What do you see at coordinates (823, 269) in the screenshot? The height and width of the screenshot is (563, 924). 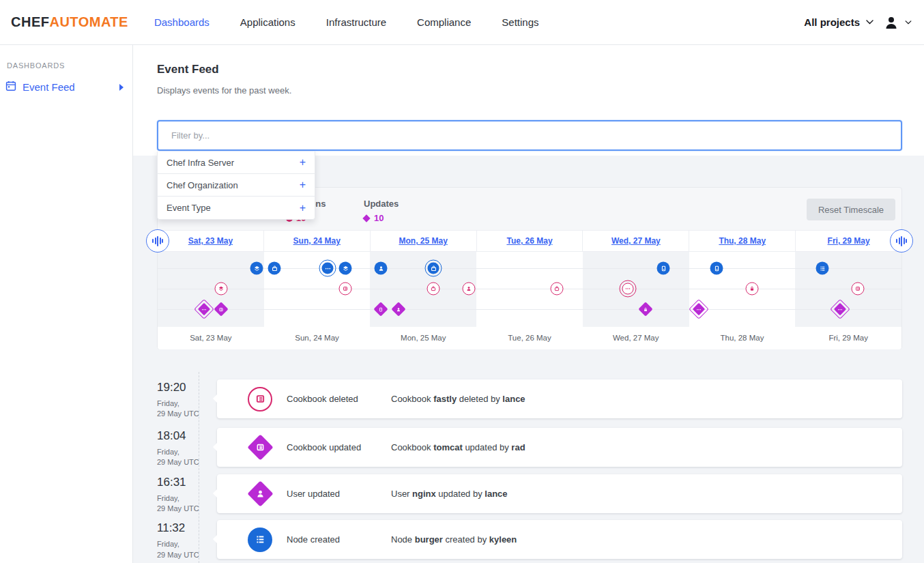 I see `event-marker-created-list` at bounding box center [823, 269].